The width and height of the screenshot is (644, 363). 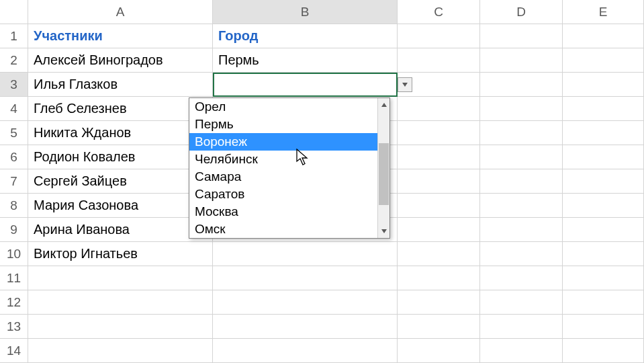 What do you see at coordinates (439, 302) in the screenshot?
I see `cell-C12` at bounding box center [439, 302].